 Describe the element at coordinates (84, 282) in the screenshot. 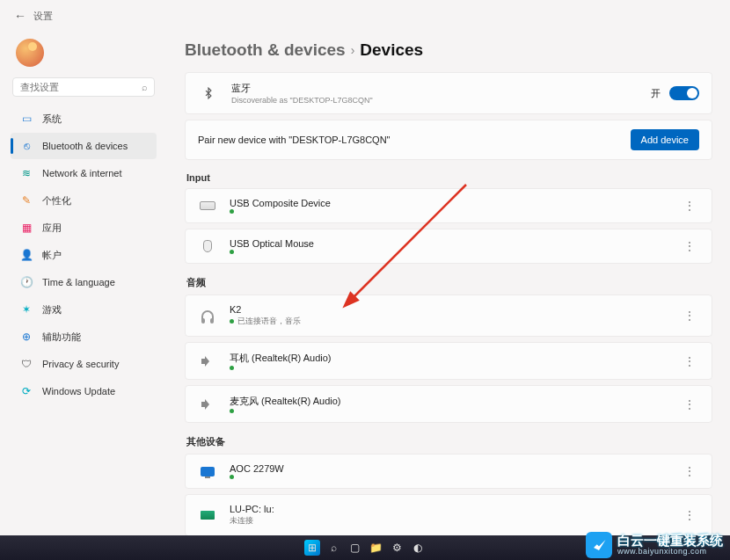

I see `sidebar-item-time-language: 🕐Time & language` at that location.